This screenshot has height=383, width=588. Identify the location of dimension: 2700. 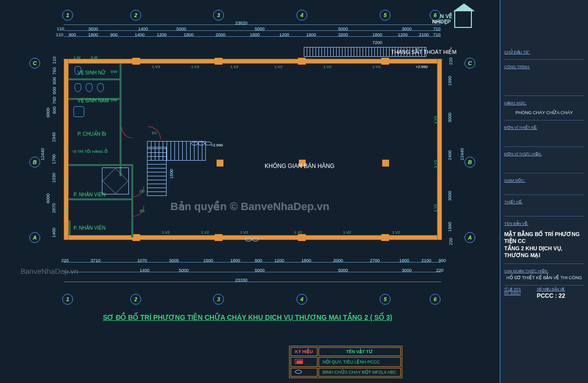
(375, 261).